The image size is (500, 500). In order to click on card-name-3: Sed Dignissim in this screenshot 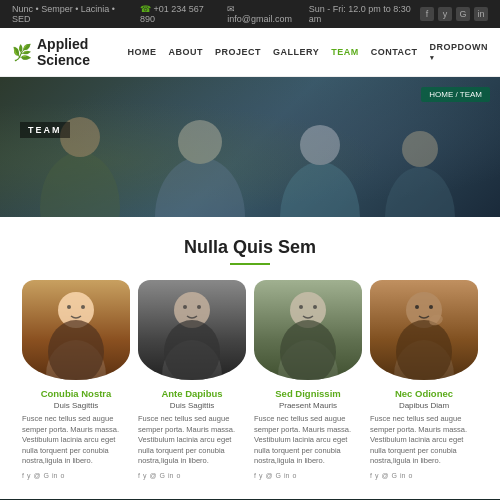, I will do `click(308, 394)`.